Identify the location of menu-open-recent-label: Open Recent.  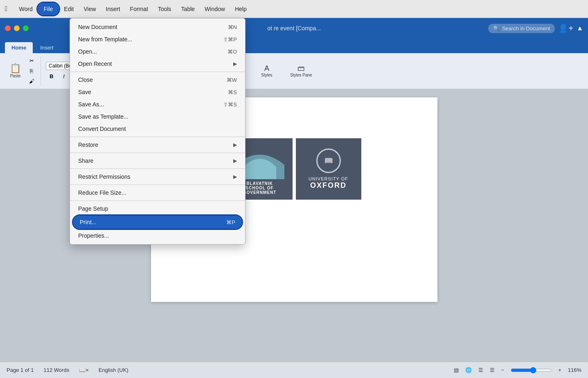
(95, 64).